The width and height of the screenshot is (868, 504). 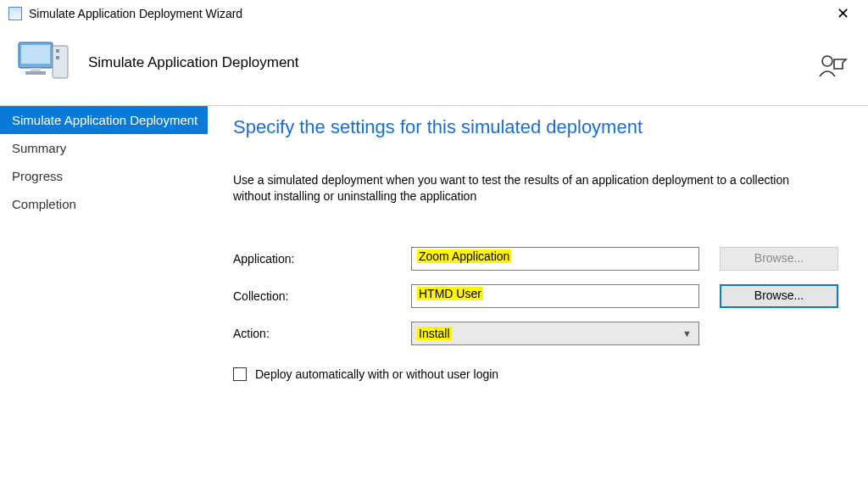 I want to click on collection-value: HTMD User, so click(x=450, y=294).